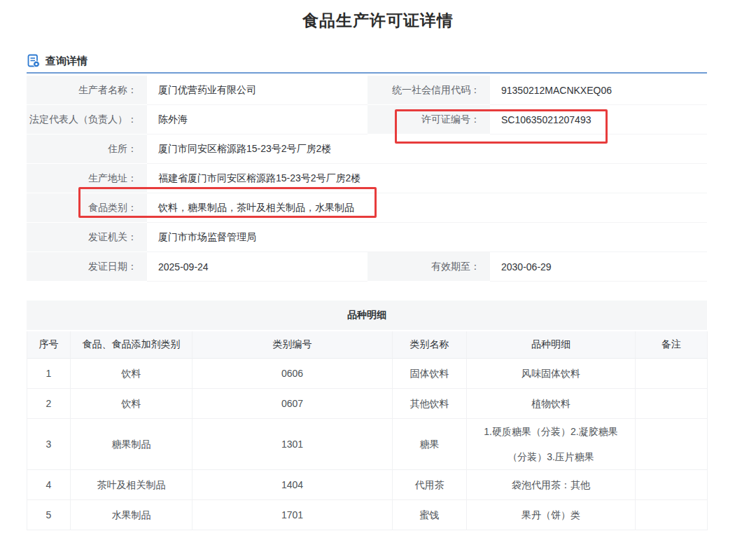 Image resolution: width=756 pixels, height=538 pixels. I want to click on value-producer-name: 厦门优营药业有限公司, so click(258, 90).